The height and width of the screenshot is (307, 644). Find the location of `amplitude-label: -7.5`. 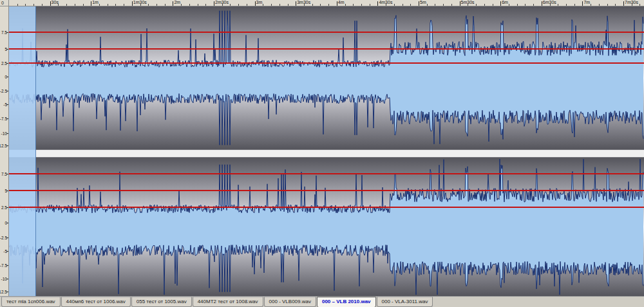

amplitude-label: -7.5 is located at coordinates (4, 265).